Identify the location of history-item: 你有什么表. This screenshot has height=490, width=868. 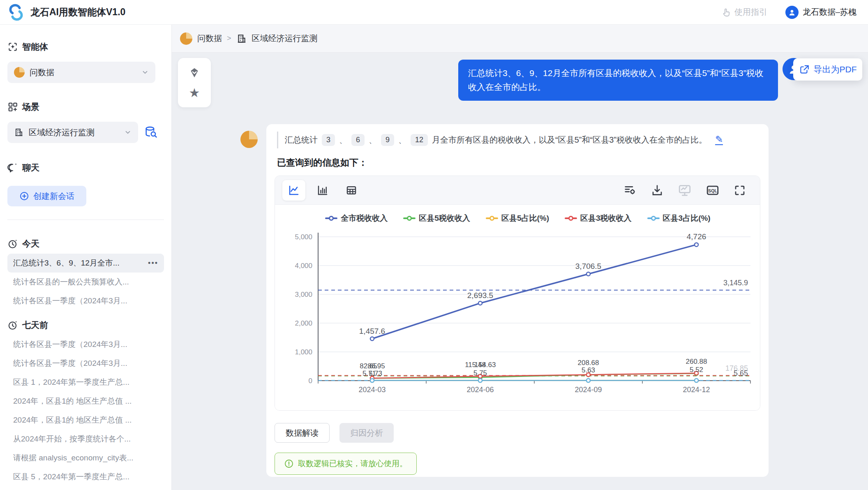
(85, 488).